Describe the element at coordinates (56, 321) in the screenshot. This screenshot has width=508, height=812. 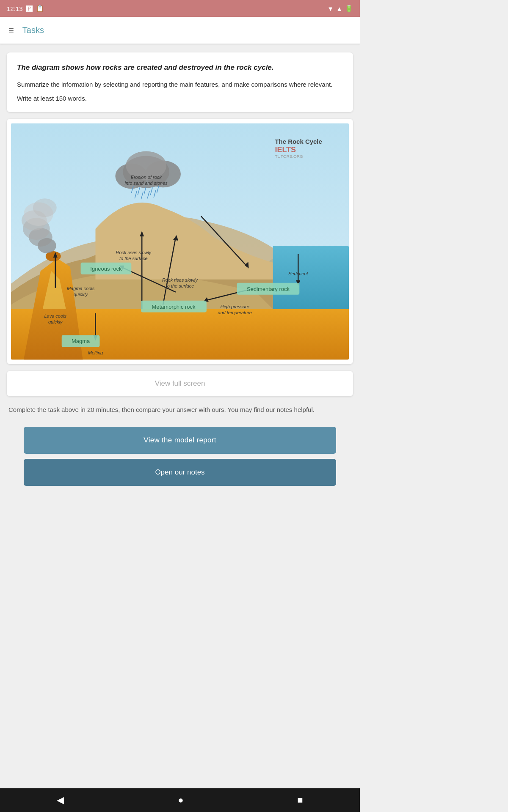
I see `lava-cools-label-2: quickly` at that location.